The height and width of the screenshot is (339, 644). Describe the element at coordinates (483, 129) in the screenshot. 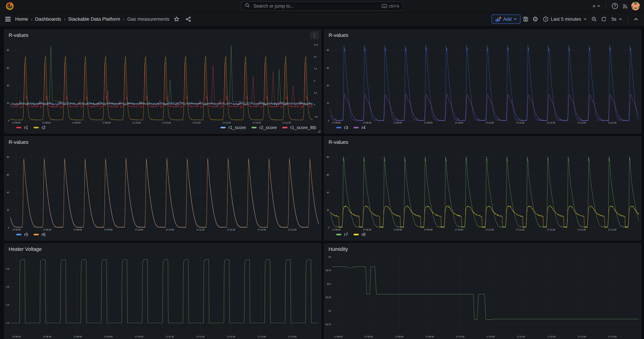

I see `panel-legend: r3r4` at that location.